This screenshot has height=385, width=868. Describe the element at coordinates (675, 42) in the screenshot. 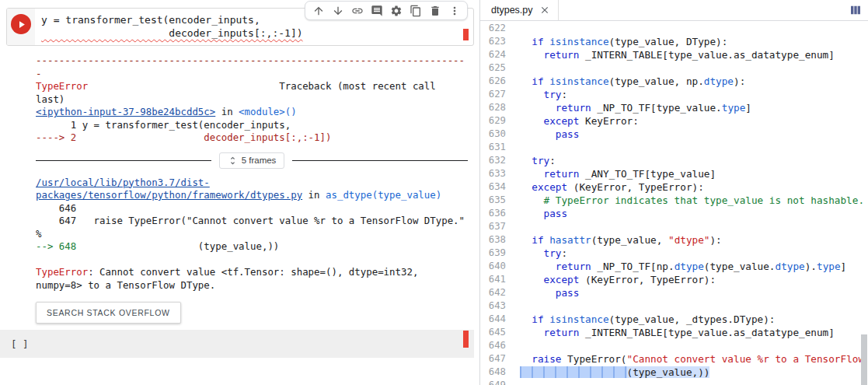

I see `editor-line: 623 if isinstance(type_value, DType):` at that location.